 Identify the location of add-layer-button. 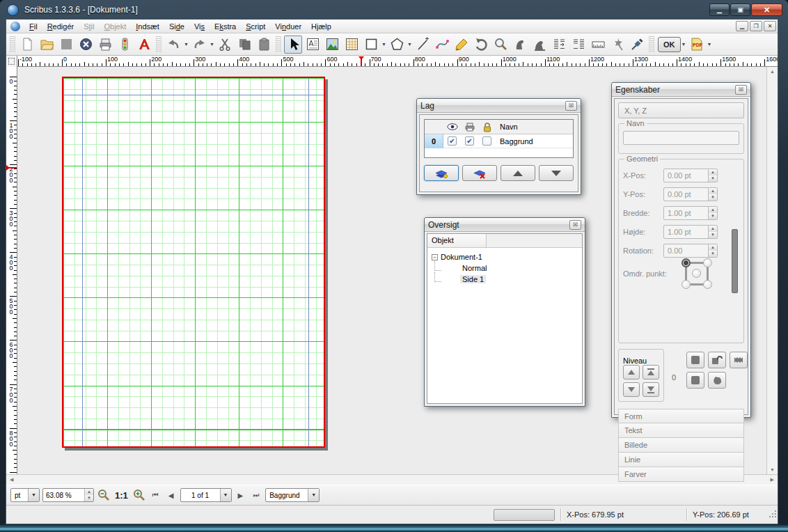
(441, 173).